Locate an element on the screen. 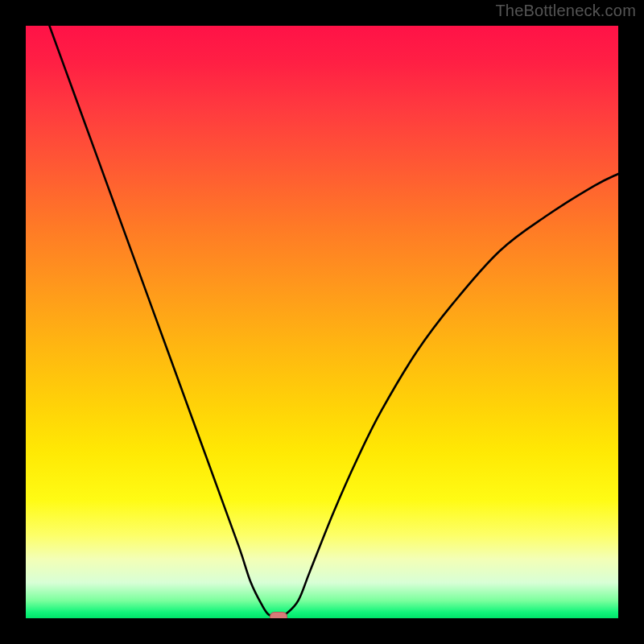  minimum-marker is located at coordinates (279, 615).